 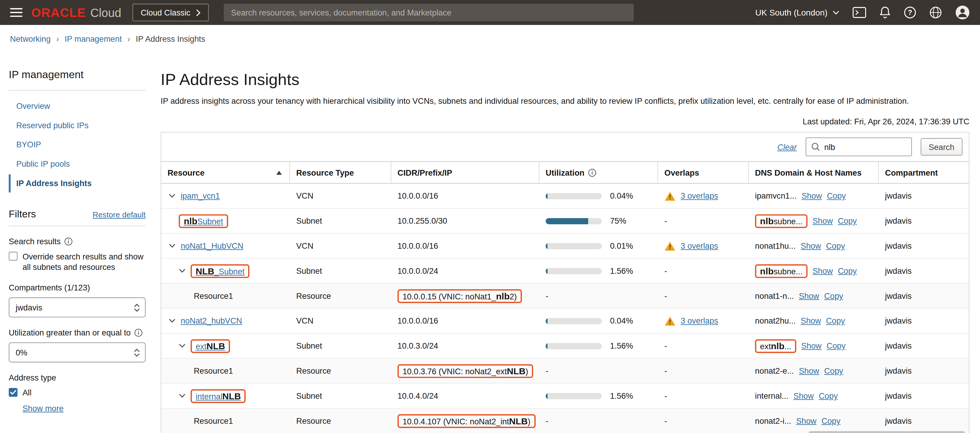 I want to click on show-more-link: Show more, so click(x=43, y=408).